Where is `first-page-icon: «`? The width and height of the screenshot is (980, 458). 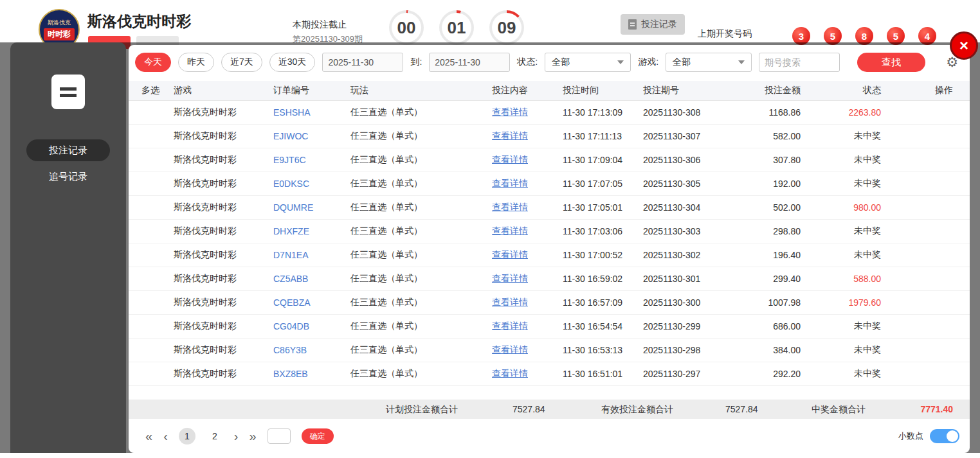
first-page-icon: « is located at coordinates (149, 436).